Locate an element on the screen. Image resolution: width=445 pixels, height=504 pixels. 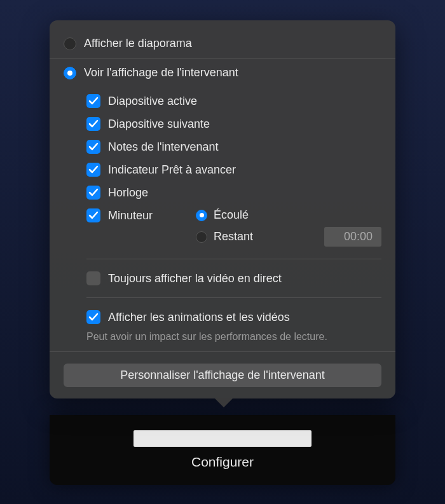
performance-hint: Peut avoir un impact sur les performance… is located at coordinates (222, 339).